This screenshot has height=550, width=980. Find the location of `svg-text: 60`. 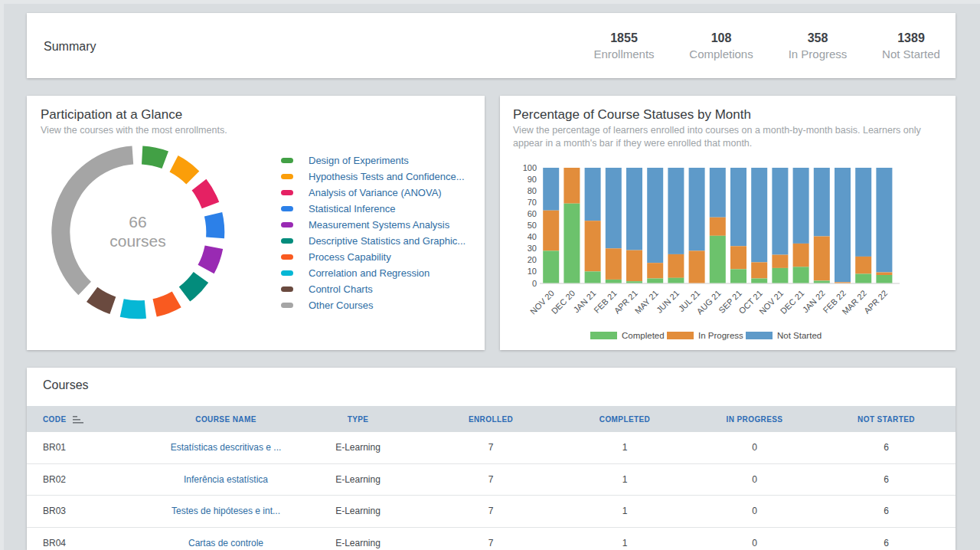

svg-text: 60 is located at coordinates (532, 214).